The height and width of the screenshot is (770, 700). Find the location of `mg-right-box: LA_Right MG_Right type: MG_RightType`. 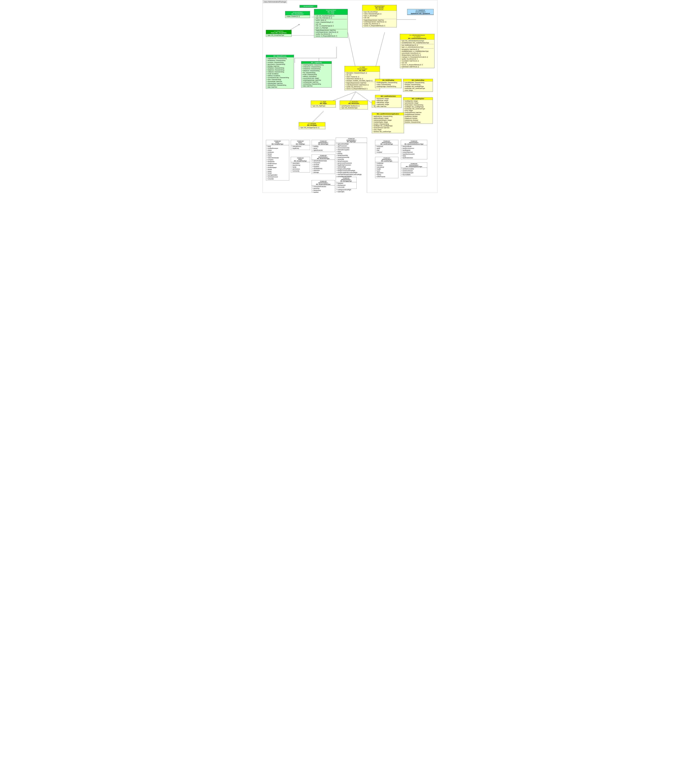

mg-right-box: LA_Right MG_Right type: MG_RightType is located at coordinates (323, 104).